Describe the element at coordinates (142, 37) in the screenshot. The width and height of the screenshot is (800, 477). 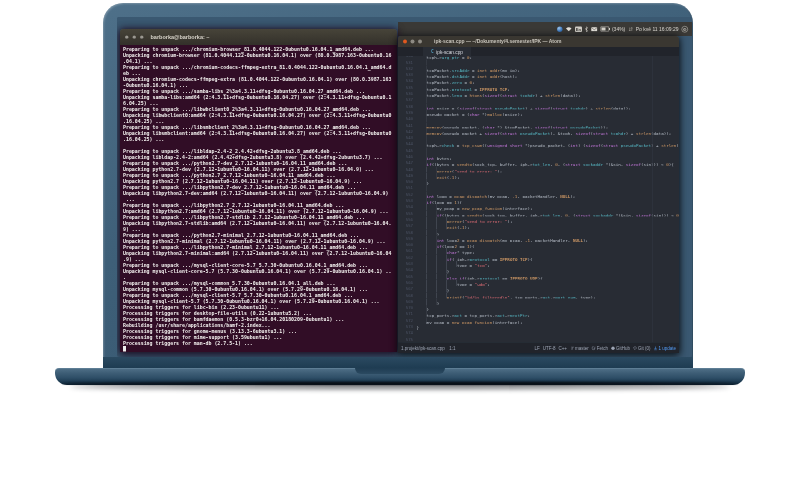
I see `terminal-maximize-button` at that location.